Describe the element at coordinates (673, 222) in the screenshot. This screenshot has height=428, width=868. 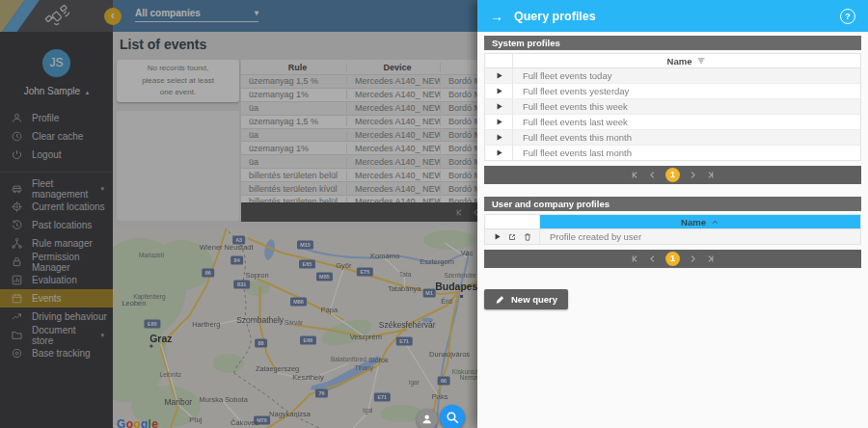
I see `user-profiles-table-header: Name` at that location.